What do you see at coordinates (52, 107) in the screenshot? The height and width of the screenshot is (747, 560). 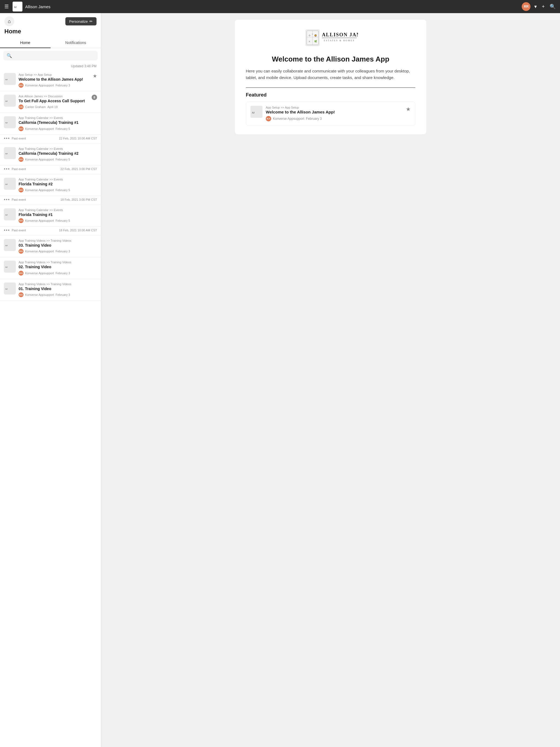 I see `item-date: April 19` at bounding box center [52, 107].